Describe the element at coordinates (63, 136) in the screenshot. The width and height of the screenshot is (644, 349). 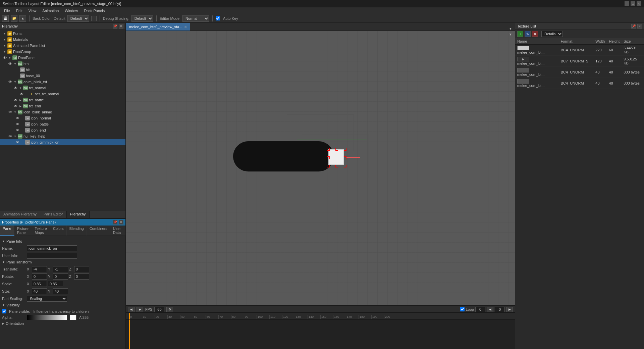
I see `tree-item-nul-key-help: 👁 ▼ nal nul_key_help` at that location.